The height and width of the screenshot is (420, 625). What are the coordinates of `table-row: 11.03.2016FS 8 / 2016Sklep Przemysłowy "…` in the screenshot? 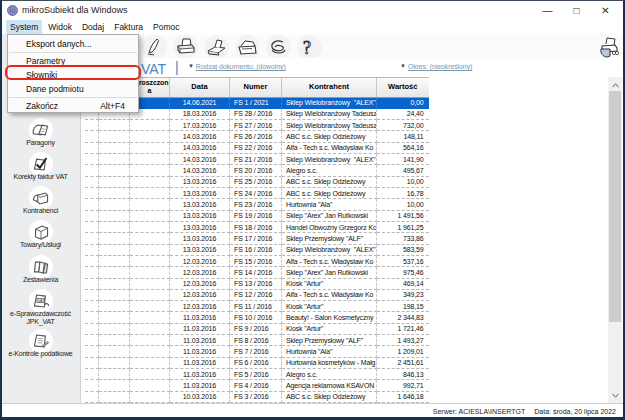 It's located at (257, 340).